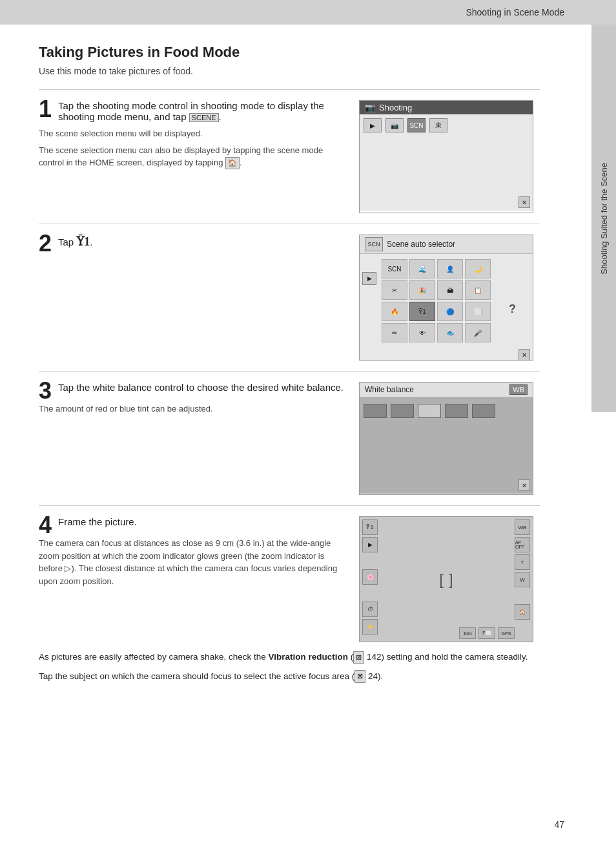  I want to click on cam2-cell-fire: 🔥, so click(395, 311).